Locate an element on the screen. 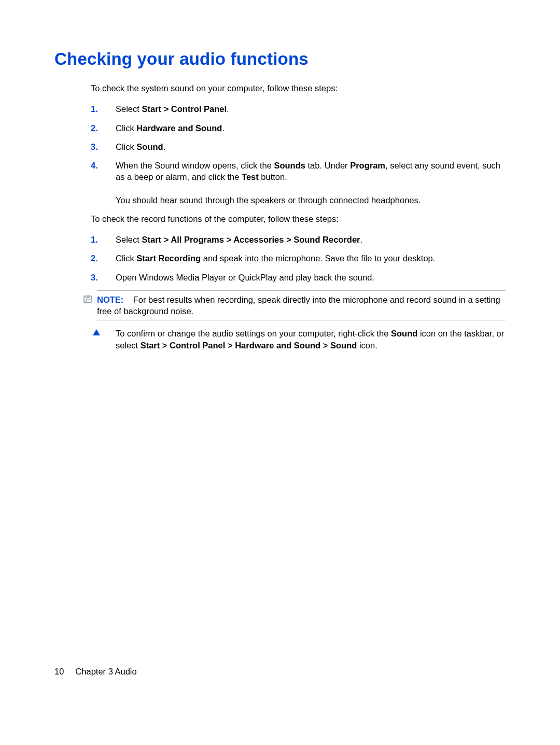  step-text: Select Start > All Programs > Accessorie… is located at coordinates (239, 240).